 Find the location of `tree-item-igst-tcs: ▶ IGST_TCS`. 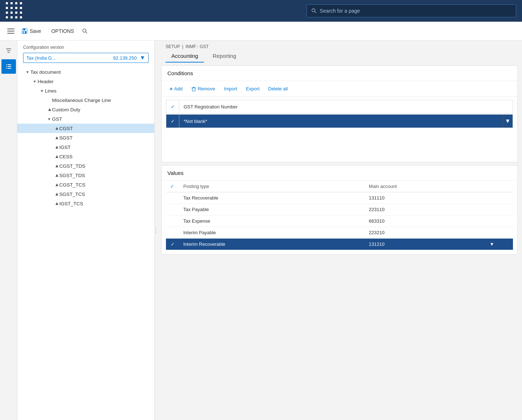

tree-item-igst-tcs: ▶ IGST_TCS is located at coordinates (86, 203).